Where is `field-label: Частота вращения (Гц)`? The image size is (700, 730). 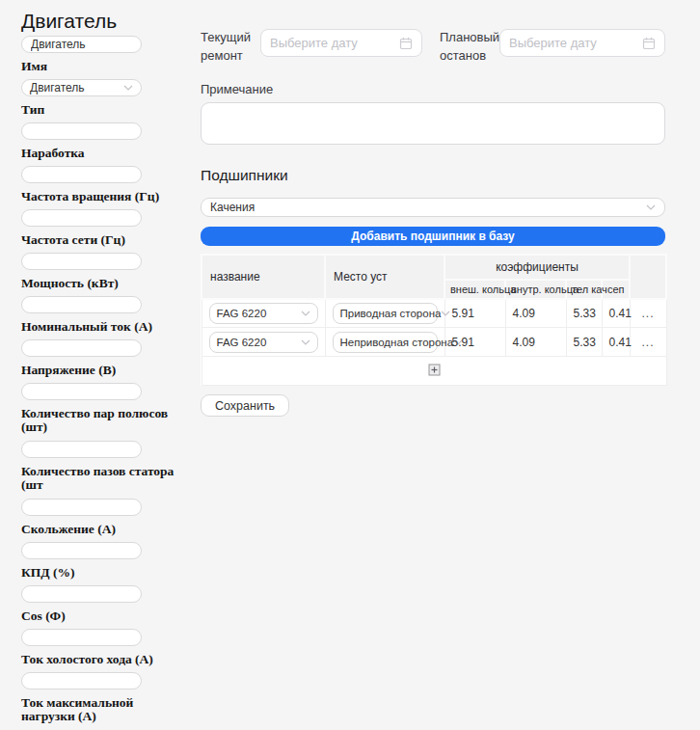
field-label: Частота вращения (Гц) is located at coordinates (98, 197).